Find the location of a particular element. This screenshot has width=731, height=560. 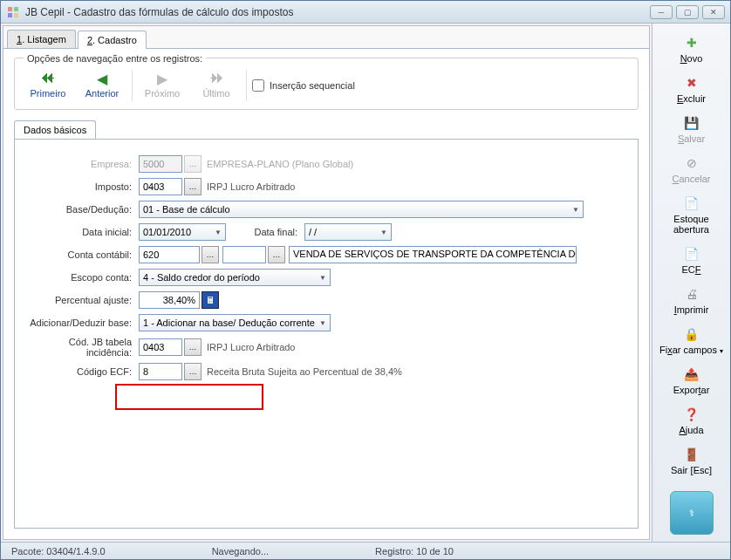

sair-button: 🚪 Sair [Esc] is located at coordinates (692, 462).